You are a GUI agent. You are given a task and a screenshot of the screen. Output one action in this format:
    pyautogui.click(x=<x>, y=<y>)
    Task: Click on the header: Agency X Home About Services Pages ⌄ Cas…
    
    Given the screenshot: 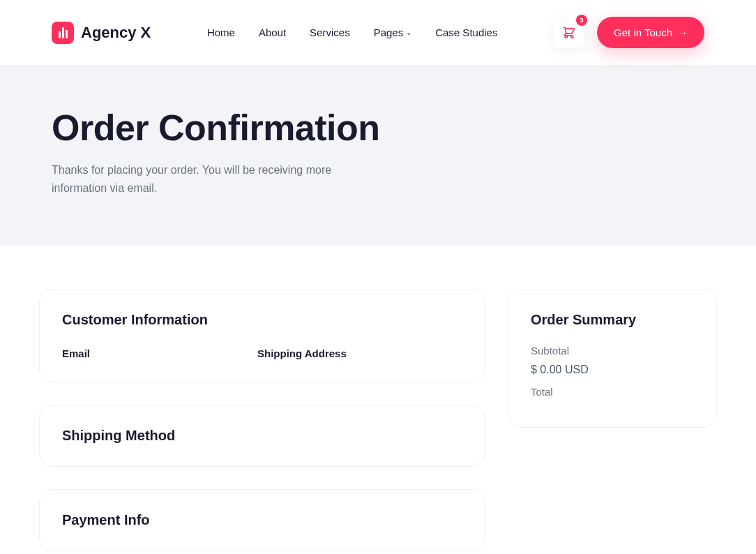 What is the action you would take?
    pyautogui.click(x=378, y=32)
    